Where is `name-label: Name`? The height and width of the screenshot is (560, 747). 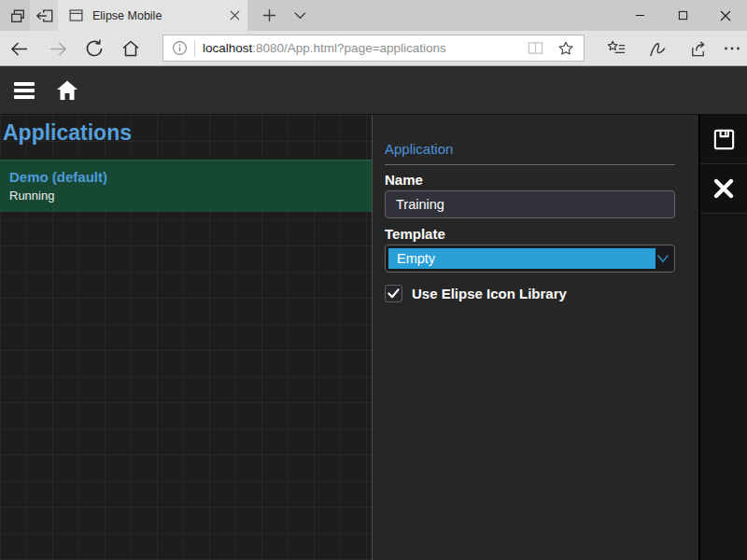 name-label: Name is located at coordinates (403, 179).